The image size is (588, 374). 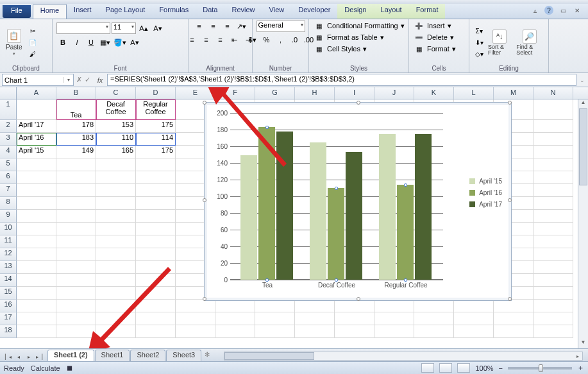 I want to click on tab-design: Design, so click(x=355, y=12).